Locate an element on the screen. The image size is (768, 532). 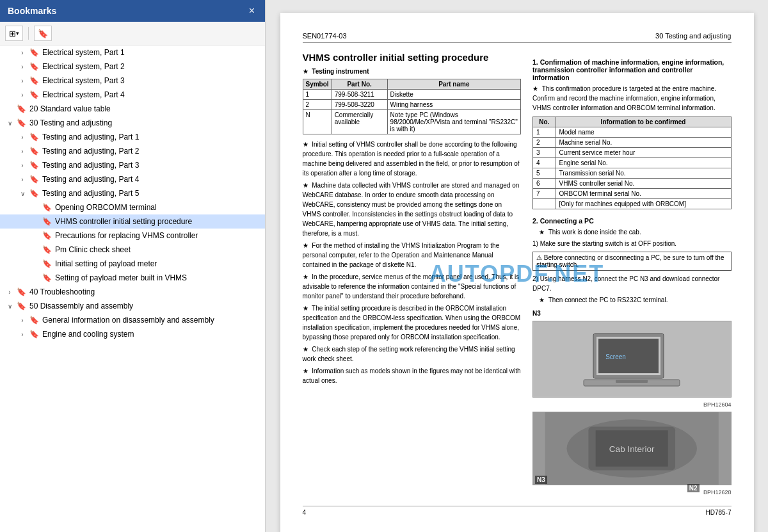
sidebar-item-label: Testing and adjusting, Part 3 is located at coordinates (91, 165).